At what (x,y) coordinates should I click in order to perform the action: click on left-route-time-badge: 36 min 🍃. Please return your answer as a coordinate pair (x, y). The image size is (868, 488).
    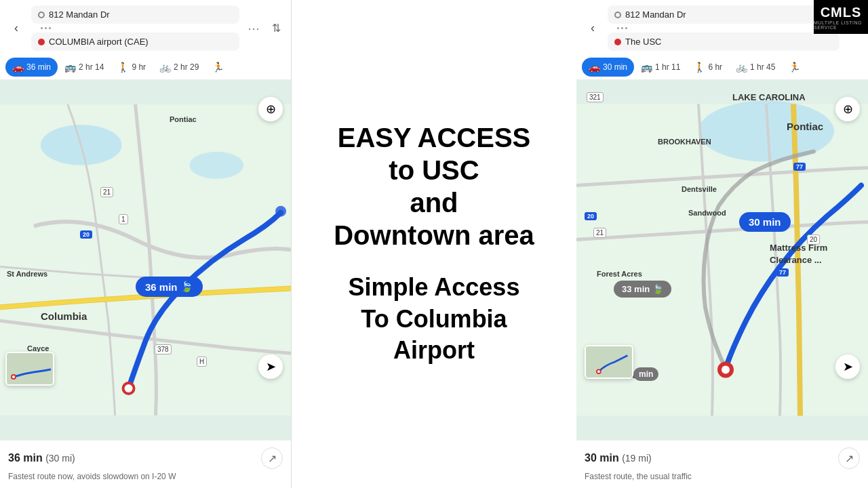
    Looking at the image, I should click on (170, 287).